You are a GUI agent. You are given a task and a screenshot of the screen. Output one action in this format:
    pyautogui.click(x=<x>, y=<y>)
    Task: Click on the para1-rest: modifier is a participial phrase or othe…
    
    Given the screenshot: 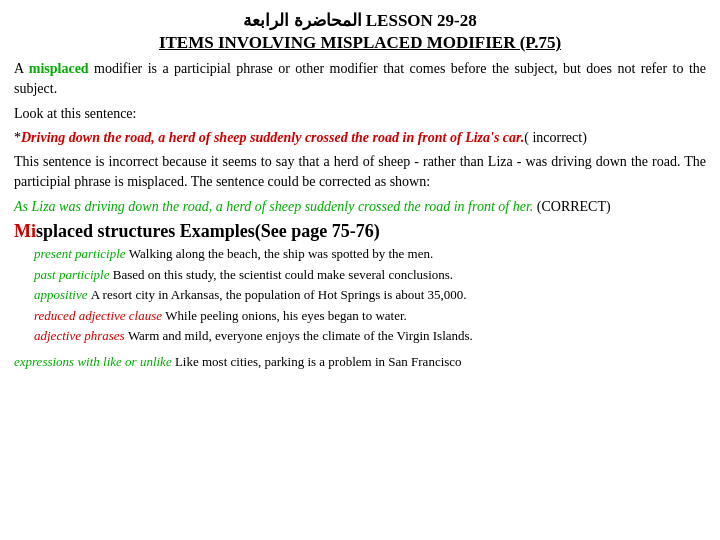 What is the action you would take?
    pyautogui.click(x=360, y=78)
    